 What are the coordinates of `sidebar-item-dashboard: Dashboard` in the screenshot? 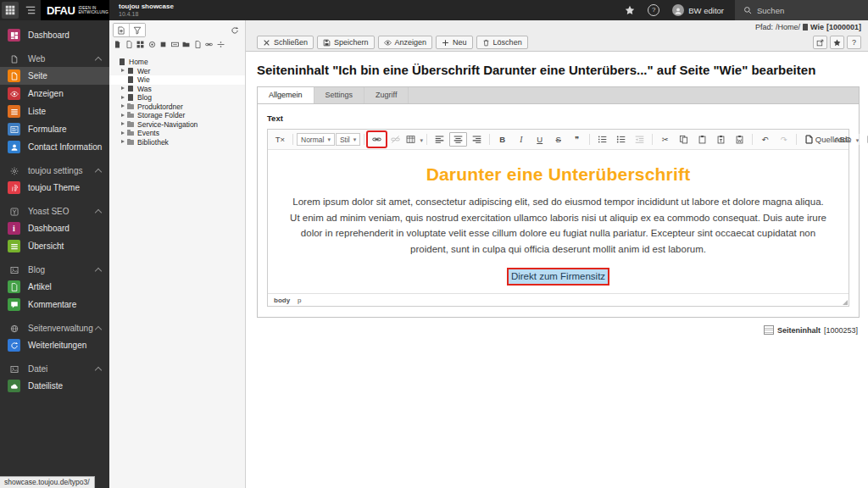 It's located at (54, 36).